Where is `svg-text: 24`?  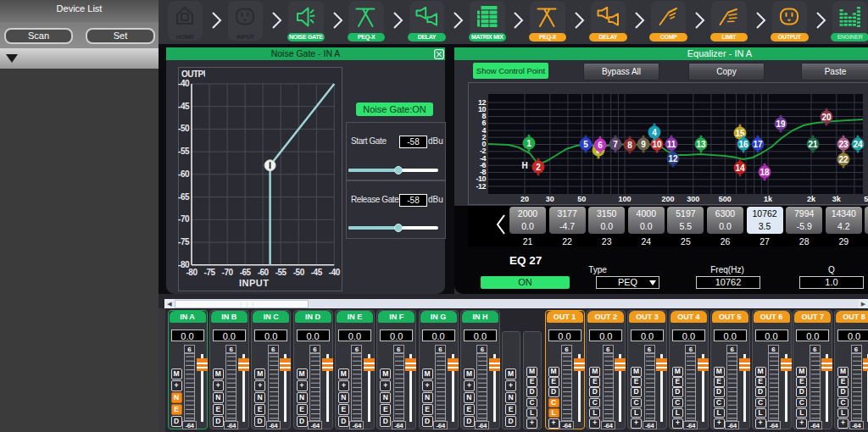 svg-text: 24 is located at coordinates (858, 144).